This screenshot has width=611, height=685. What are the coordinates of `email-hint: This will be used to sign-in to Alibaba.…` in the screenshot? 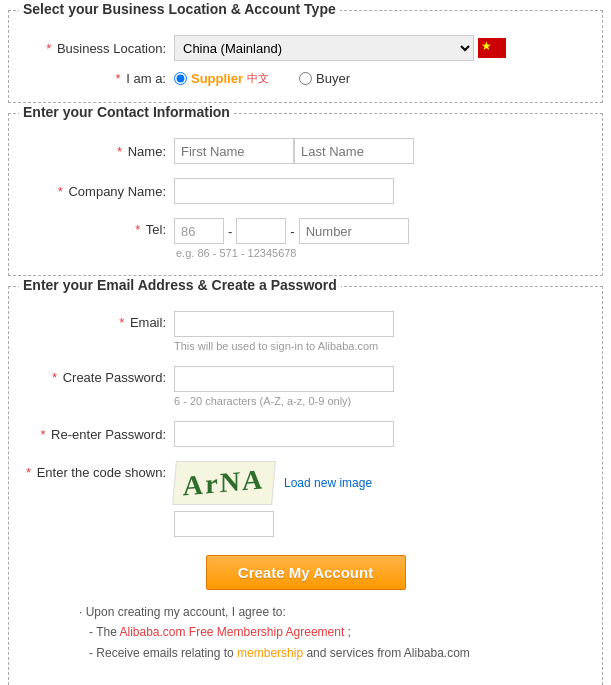 It's located at (284, 346).